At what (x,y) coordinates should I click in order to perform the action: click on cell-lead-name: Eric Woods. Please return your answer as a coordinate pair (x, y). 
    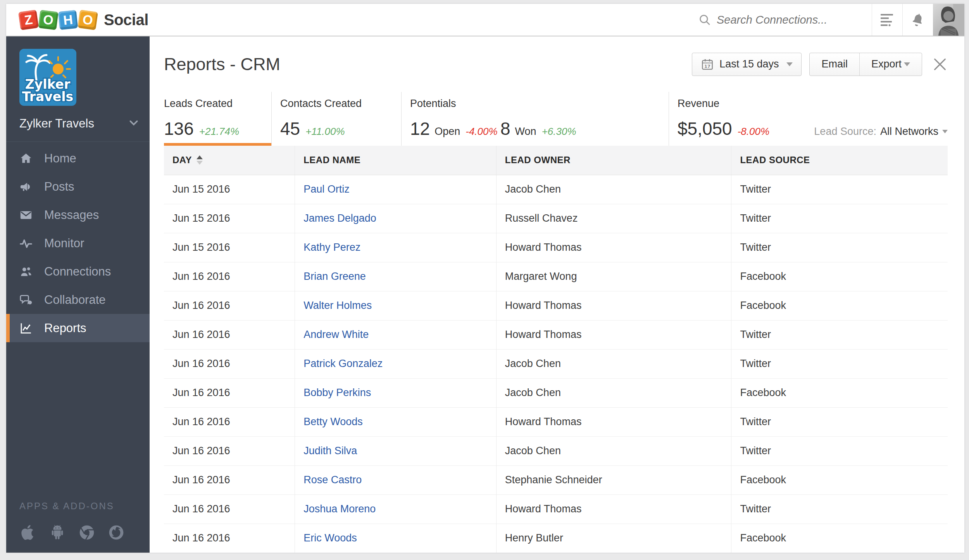
    Looking at the image, I should click on (396, 538).